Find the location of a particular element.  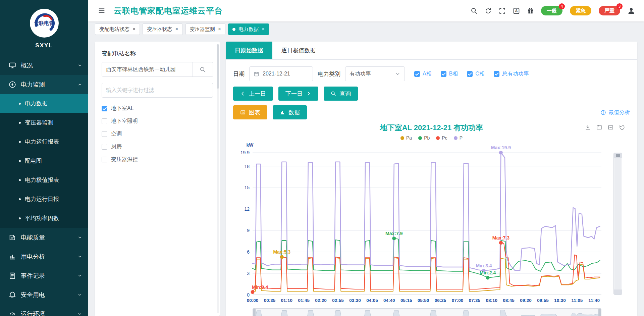

alarm-critical-button: 严重3 is located at coordinates (609, 11).